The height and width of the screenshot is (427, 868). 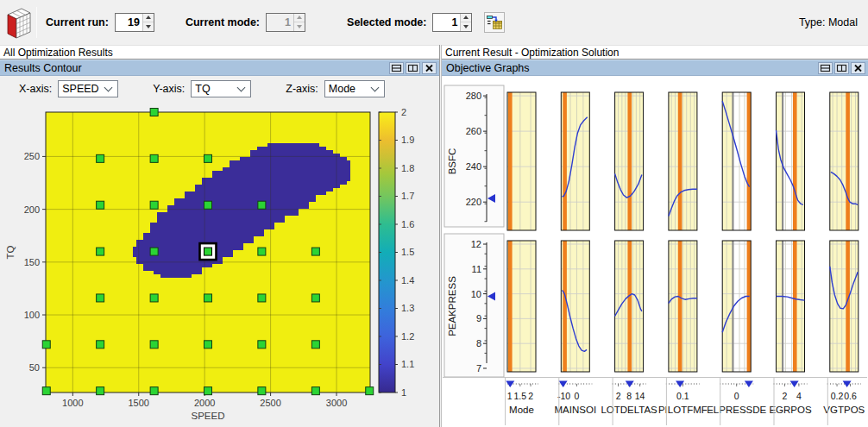 What do you see at coordinates (302, 89) in the screenshot?
I see `z-axis-label: Z-axis:` at bounding box center [302, 89].